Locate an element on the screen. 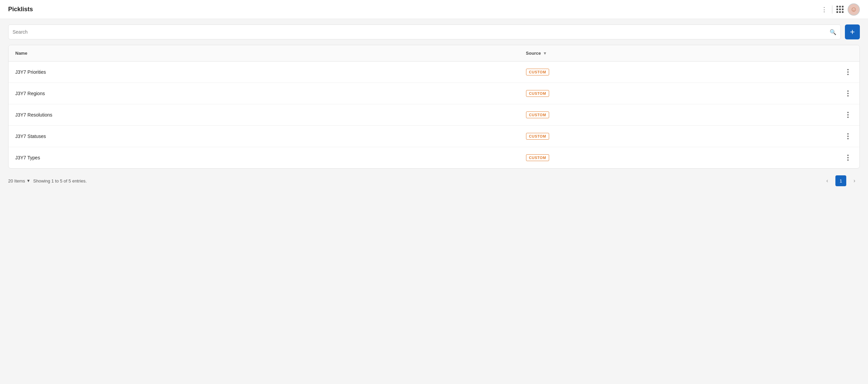  user-avatar: ☺ is located at coordinates (854, 10).